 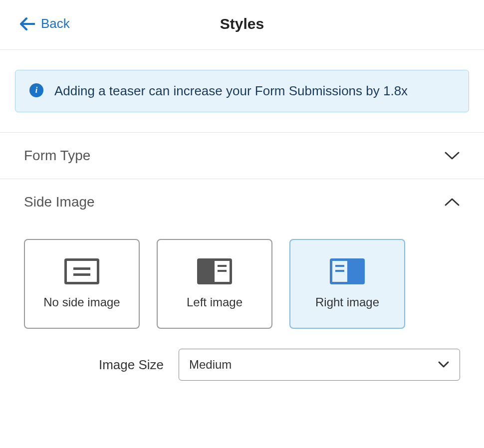 I want to click on arrow-left-icon, so click(x=27, y=24).